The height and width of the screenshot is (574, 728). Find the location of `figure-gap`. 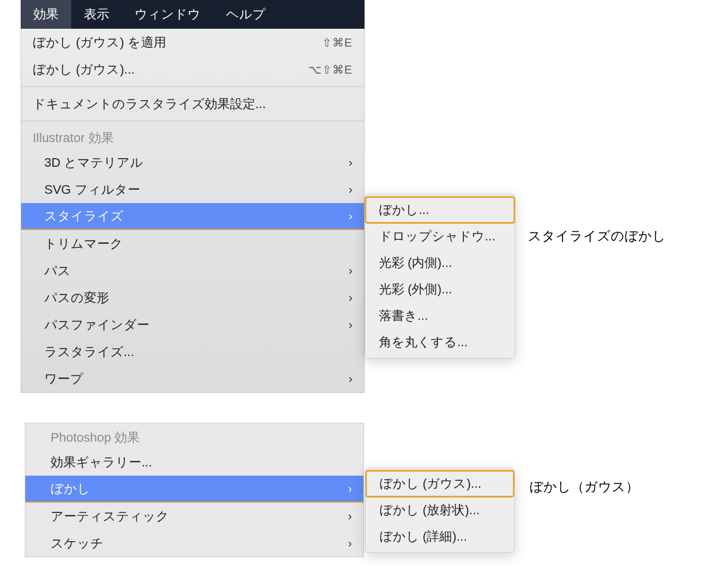

figure-gap is located at coordinates (207, 413).